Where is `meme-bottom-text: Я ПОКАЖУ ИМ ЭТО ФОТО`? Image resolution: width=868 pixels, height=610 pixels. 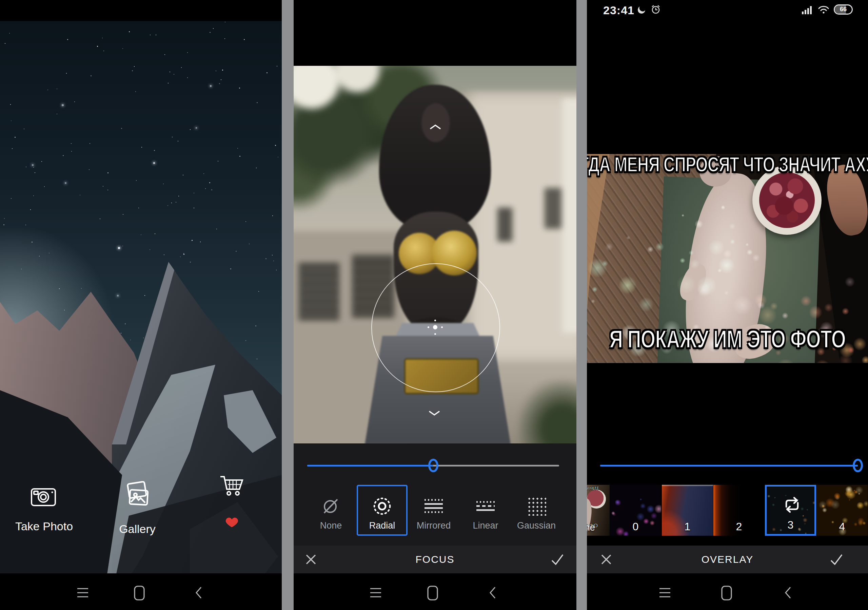 meme-bottom-text: Я ПОКАЖУ ИМ ЭТО ФОТО is located at coordinates (727, 339).